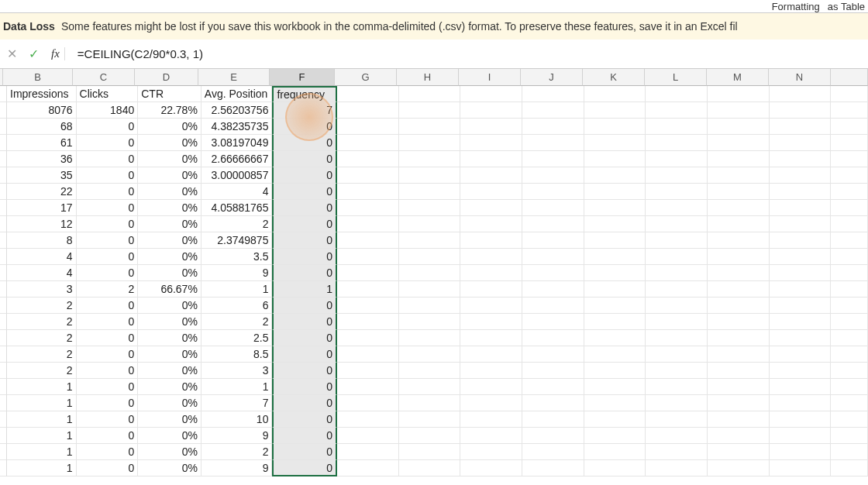 The image size is (868, 485). I want to click on column-header-L: L, so click(676, 77).